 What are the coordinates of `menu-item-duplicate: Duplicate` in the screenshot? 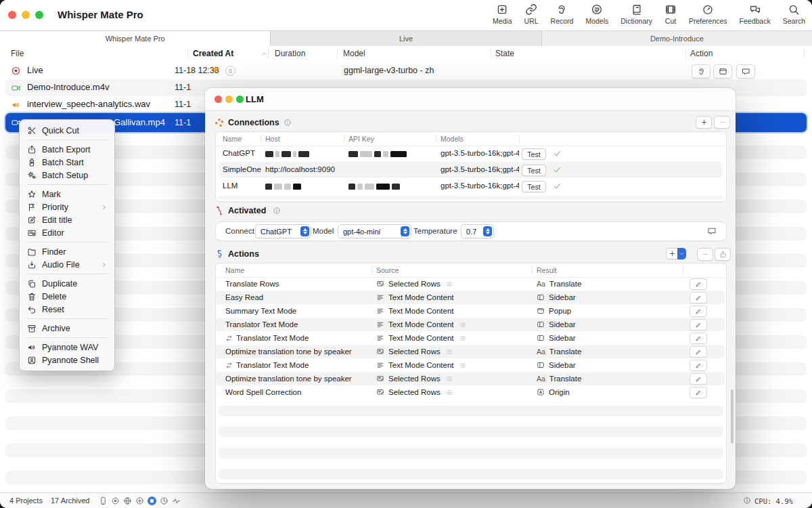 It's located at (67, 283).